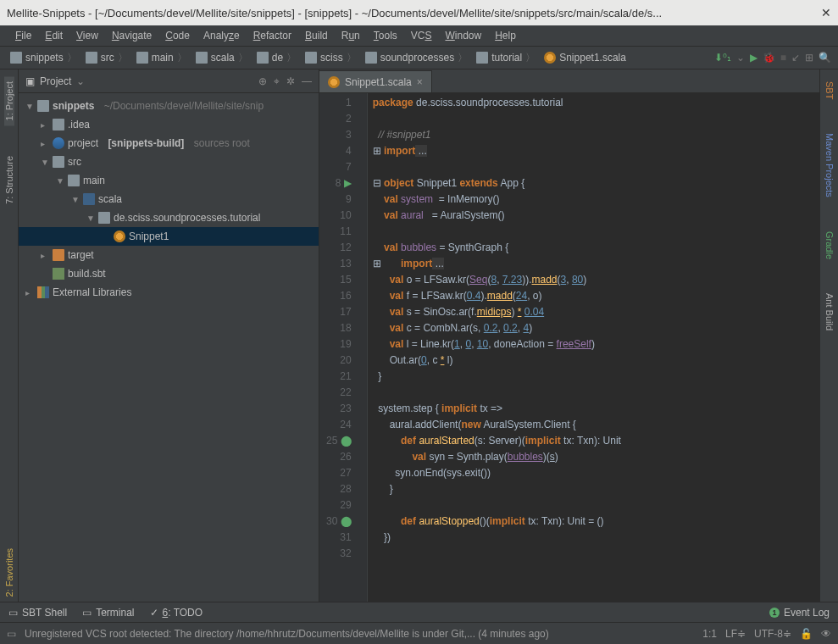 This screenshot has width=838, height=644. Describe the element at coordinates (169, 180) in the screenshot. I see `tree-item: ▼main` at that location.